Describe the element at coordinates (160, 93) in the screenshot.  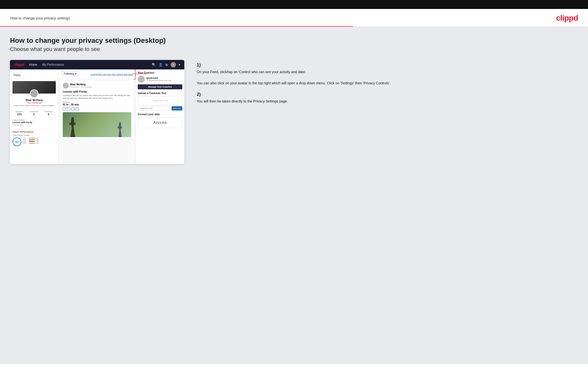
I see `trackman-title: Upload a Trackman Test` at that location.